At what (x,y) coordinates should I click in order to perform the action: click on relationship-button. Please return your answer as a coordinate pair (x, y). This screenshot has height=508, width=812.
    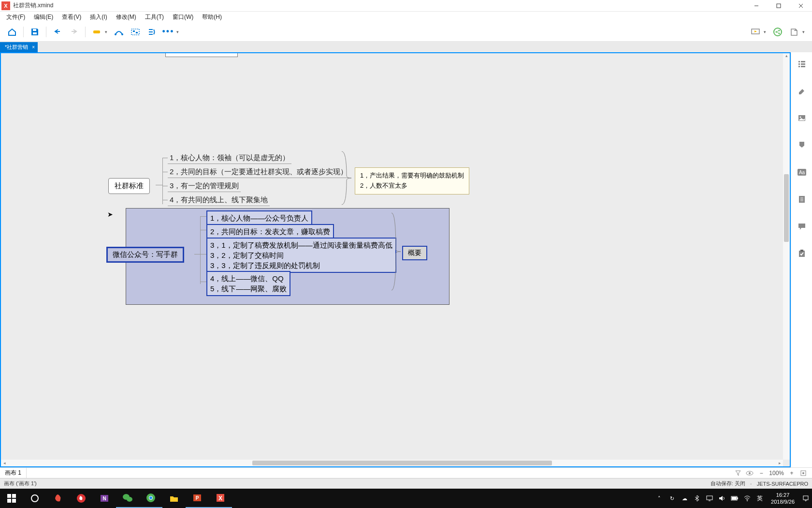
    Looking at the image, I should click on (119, 32).